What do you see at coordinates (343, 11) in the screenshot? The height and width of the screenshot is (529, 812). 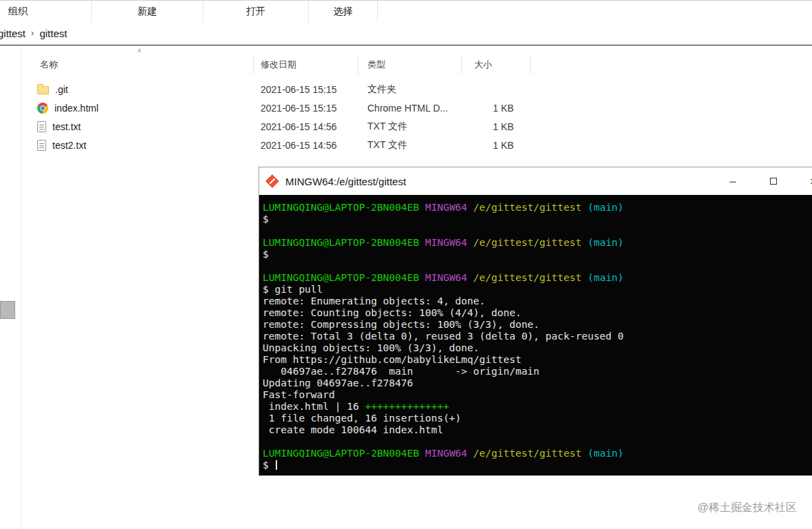 I see `toolbar-select-button: 选择` at bounding box center [343, 11].